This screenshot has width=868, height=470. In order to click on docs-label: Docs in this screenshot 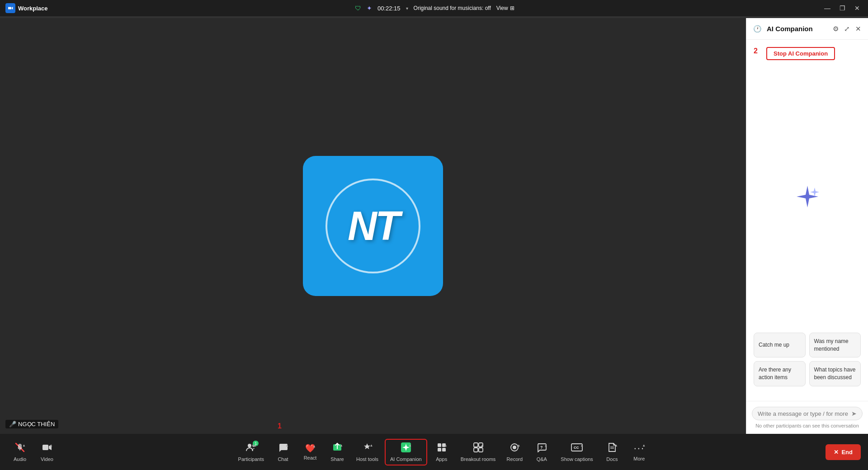, I will do `click(612, 459)`.